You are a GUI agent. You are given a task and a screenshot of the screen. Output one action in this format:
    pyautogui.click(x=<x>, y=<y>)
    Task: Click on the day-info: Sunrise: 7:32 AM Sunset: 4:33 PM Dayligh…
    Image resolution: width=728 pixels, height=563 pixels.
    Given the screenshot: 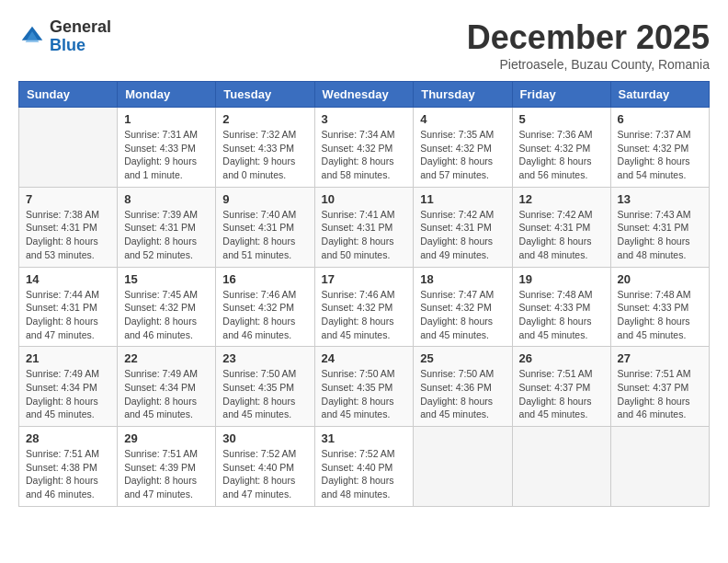 What is the action you would take?
    pyautogui.click(x=265, y=155)
    